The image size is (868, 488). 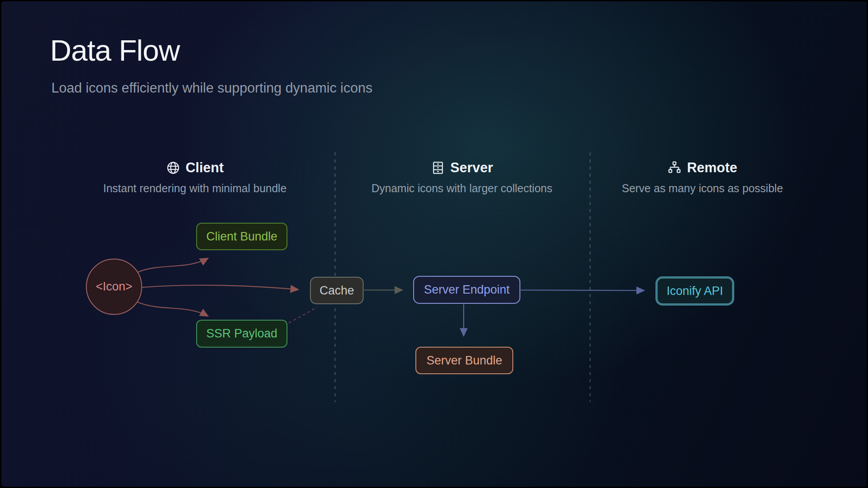 I want to click on edge-icon-to-client-bundle, so click(x=173, y=265).